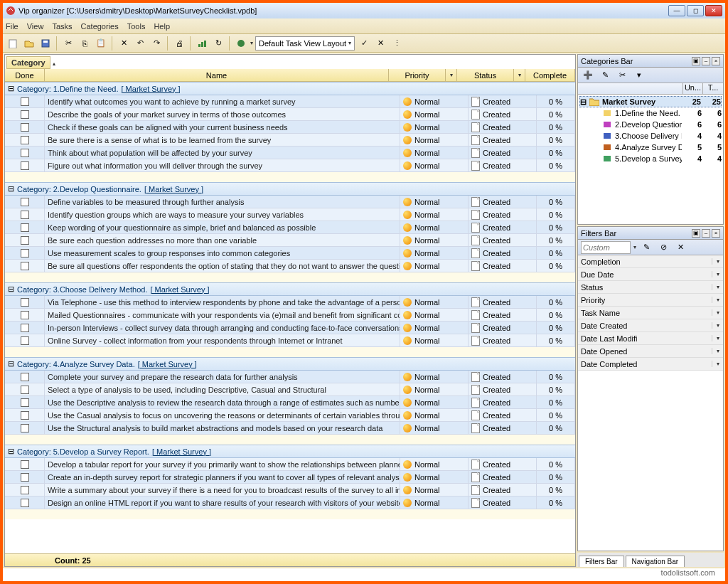 The image size is (728, 584). I want to click on col-priority: Priority, so click(417, 75).